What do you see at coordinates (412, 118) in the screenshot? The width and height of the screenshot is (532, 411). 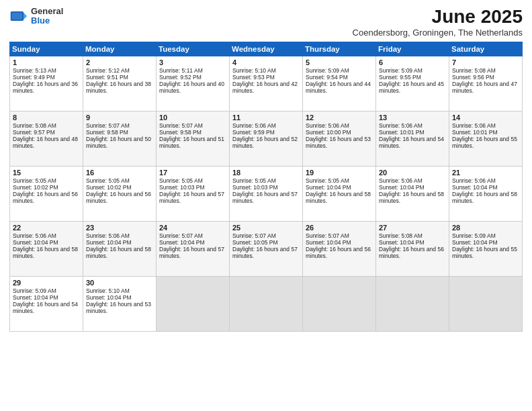 I see `day-number: 13` at bounding box center [412, 118].